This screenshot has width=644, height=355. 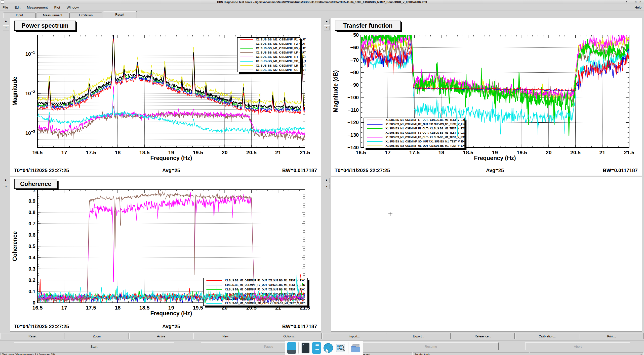 What do you see at coordinates (6, 254) in the screenshot?
I see `pane-controls: ▶ ▲` at bounding box center [6, 254].